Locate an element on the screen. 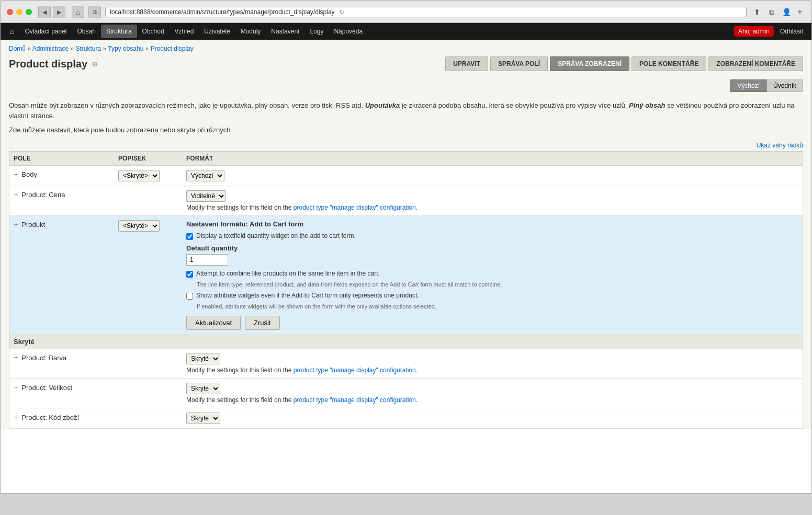  manage-settings-velikost: Modify the settings for this field on th… is located at coordinates (492, 400).